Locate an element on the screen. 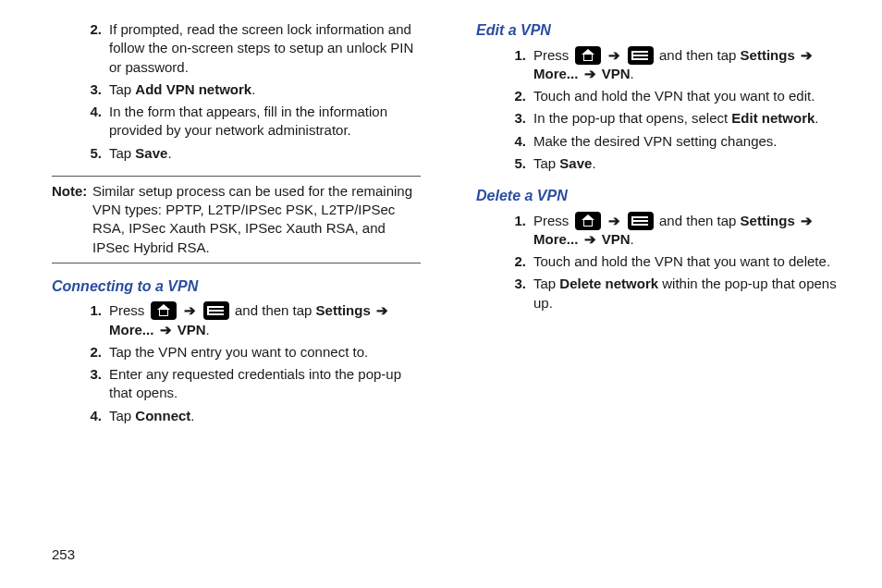 The width and height of the screenshot is (882, 588). list-text: Tap Connect. is located at coordinates (264, 416).